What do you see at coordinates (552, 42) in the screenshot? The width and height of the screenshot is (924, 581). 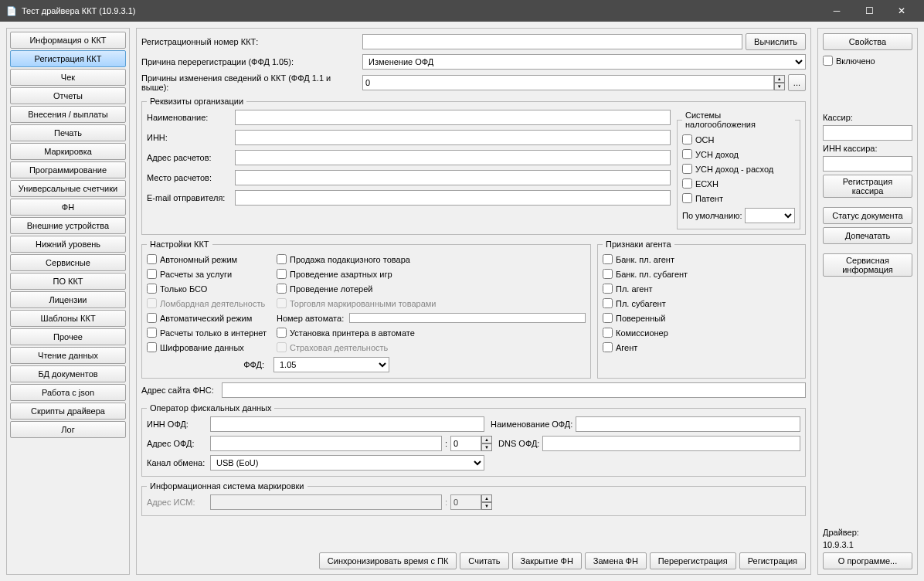 I see `reg-num-input` at bounding box center [552, 42].